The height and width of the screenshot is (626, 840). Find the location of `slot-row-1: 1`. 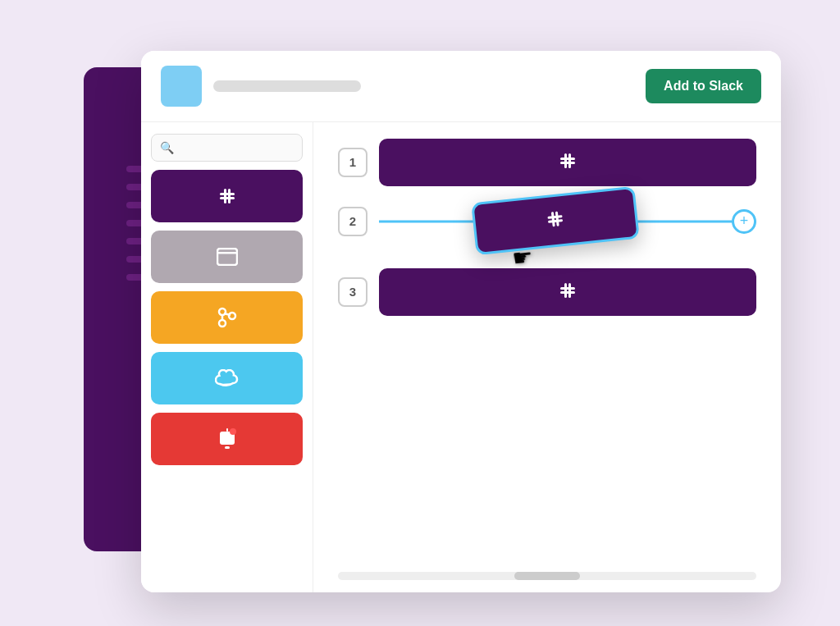

slot-row-1: 1 is located at coordinates (547, 162).